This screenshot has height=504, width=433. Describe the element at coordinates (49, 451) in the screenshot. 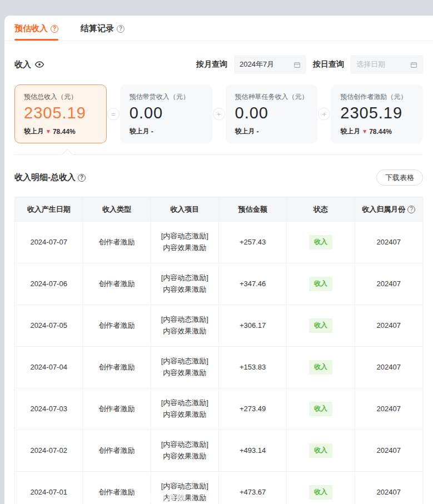

I see `cell-income-date: 2024-07-02` at that location.